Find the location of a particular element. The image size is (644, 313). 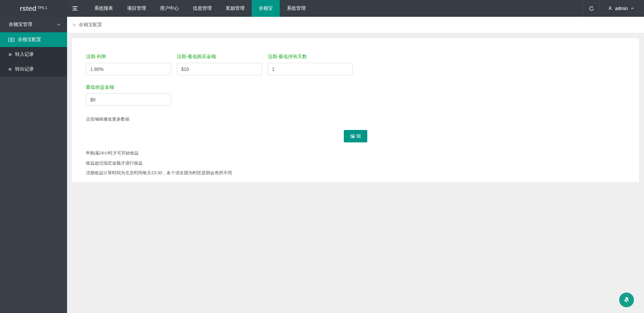

field-min-hold-days: 活期-最低持有天数 is located at coordinates (310, 64).